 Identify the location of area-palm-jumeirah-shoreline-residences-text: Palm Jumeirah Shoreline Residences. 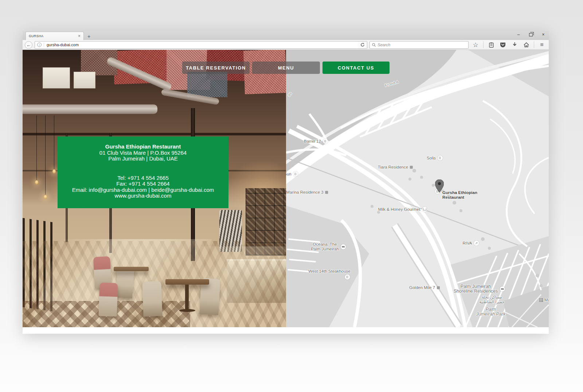
(476, 289).